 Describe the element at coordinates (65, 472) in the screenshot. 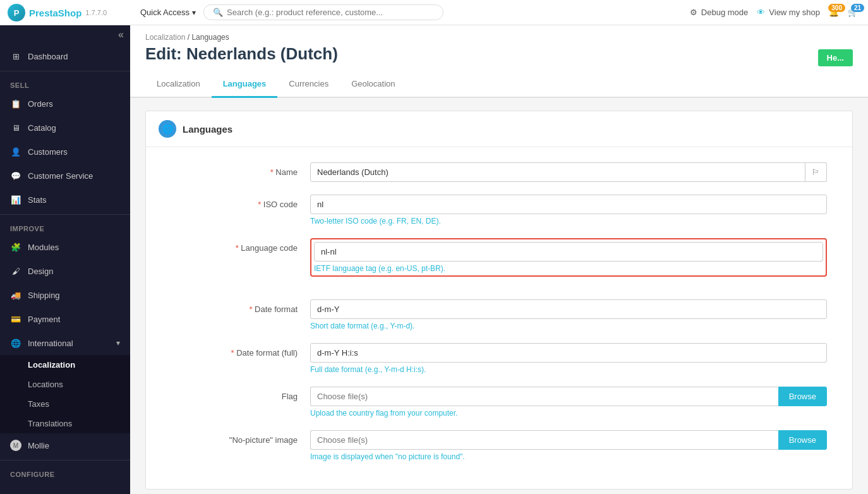

I see `sidebar-configure-section: CONFIGURE` at that location.